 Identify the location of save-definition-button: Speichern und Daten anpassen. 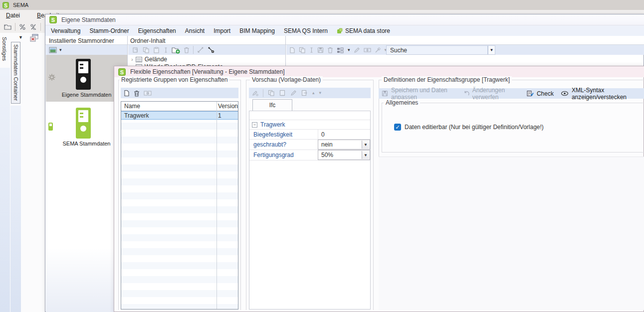
(424, 94).